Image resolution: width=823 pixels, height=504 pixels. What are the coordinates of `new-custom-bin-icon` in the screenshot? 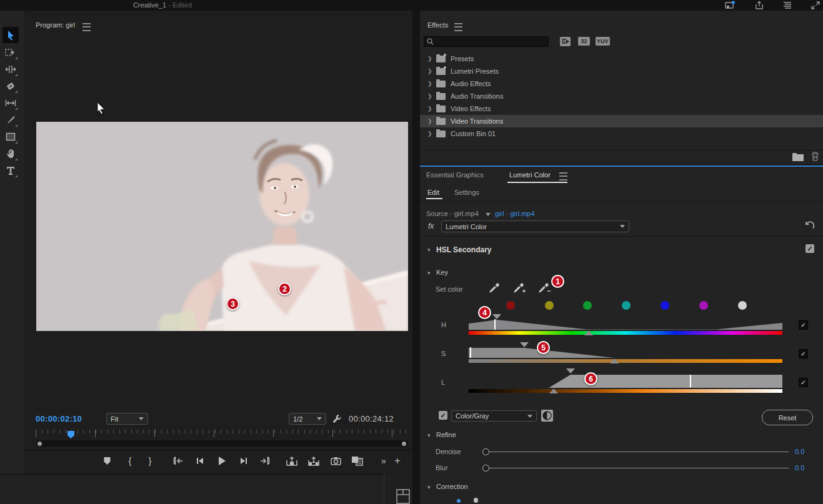 It's located at (798, 157).